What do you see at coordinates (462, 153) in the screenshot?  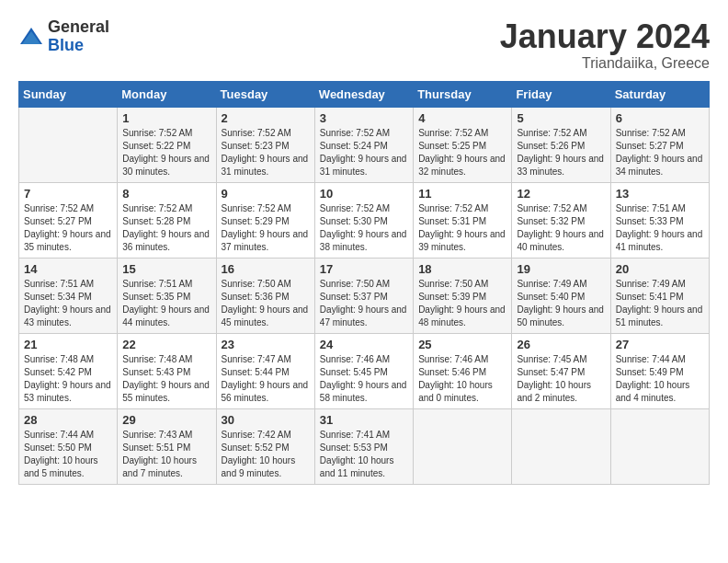 I see `day-info: Sunrise: 7:52 AMSunset: 5:25 PMDaylight:…` at bounding box center [462, 153].